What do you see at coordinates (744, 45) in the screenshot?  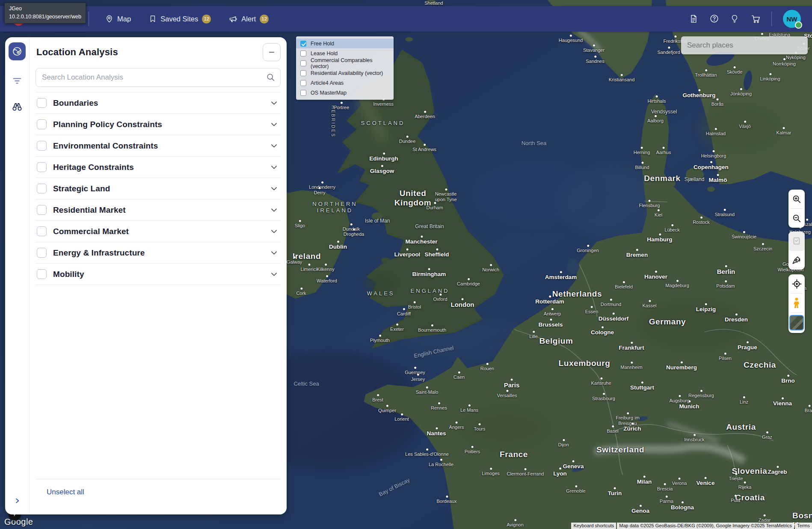 I see `search-places-input` at bounding box center [744, 45].